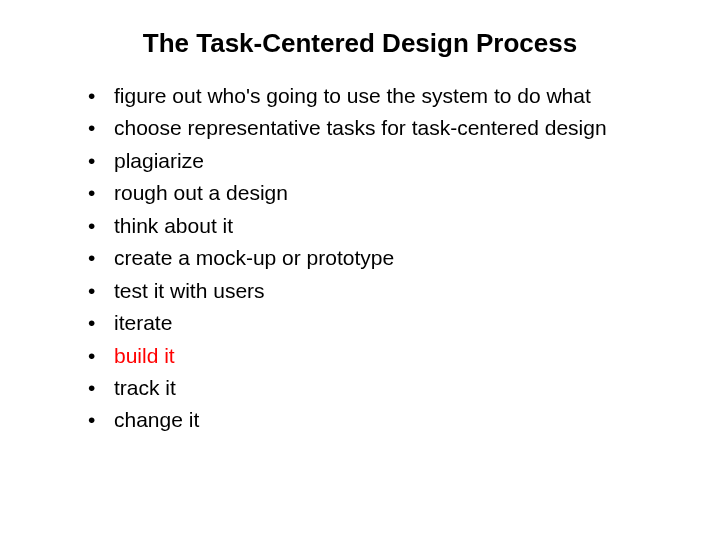  Describe the element at coordinates (374, 420) in the screenshot. I see `list-item: change it` at that location.